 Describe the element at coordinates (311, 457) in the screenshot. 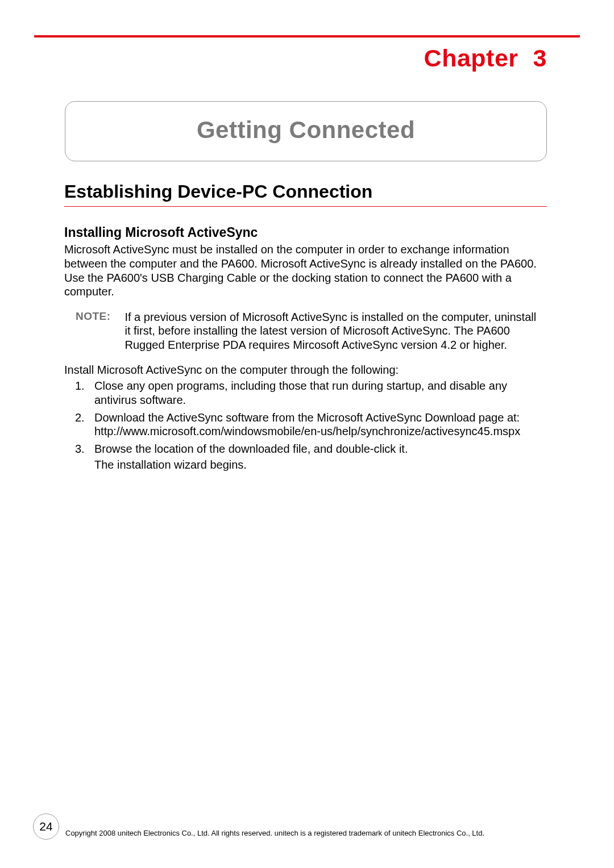

I see `list-item: 3. Browse the location of the downloaded…` at that location.